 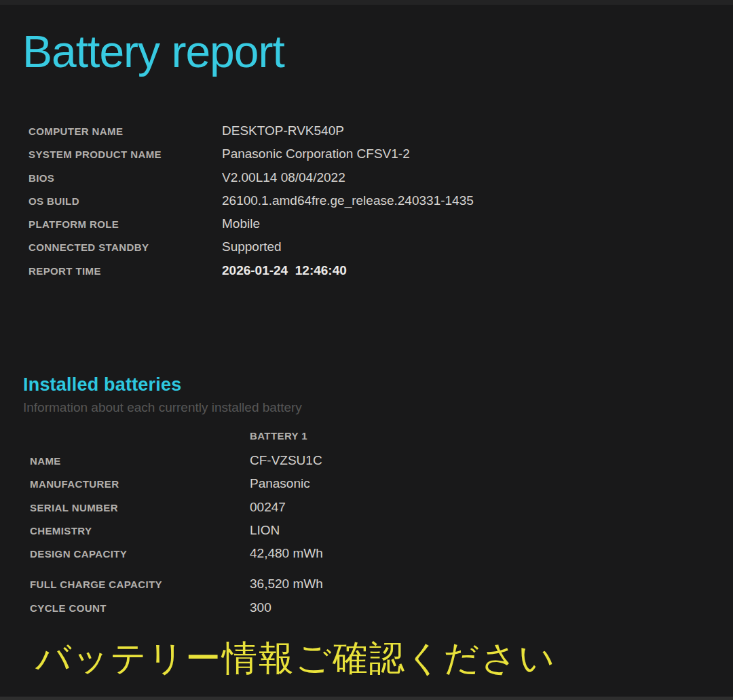 What do you see at coordinates (288, 612) in the screenshot?
I see `table-row: CYCLE COUNT 300` at bounding box center [288, 612].